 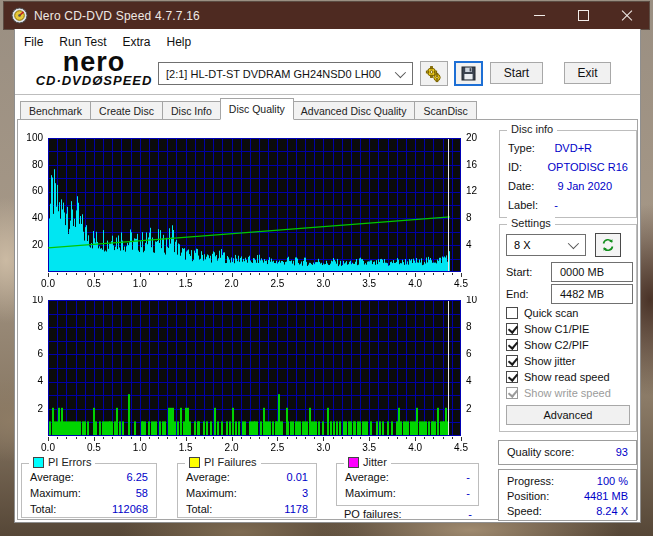 What do you see at coordinates (248, 110) in the screenshot?
I see `tab-strip: Benchmark Create Disc Disc Info Disc Qua…` at bounding box center [248, 110].